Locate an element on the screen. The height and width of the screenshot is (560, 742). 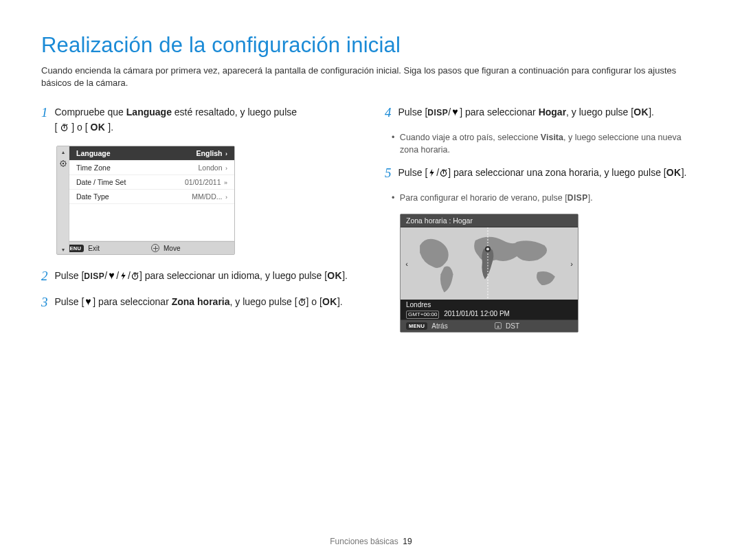
row-label: Language is located at coordinates (93, 153).